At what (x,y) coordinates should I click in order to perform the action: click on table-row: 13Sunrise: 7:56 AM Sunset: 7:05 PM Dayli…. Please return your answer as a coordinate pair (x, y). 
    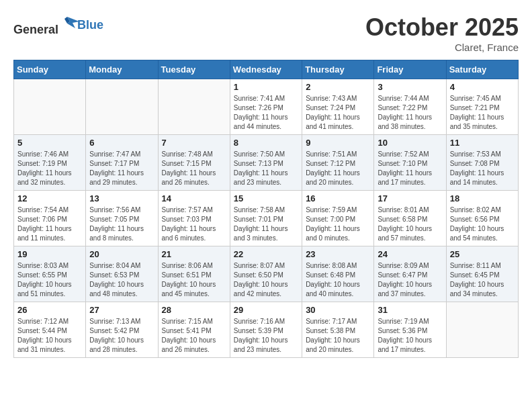
    Looking at the image, I should click on (122, 219).